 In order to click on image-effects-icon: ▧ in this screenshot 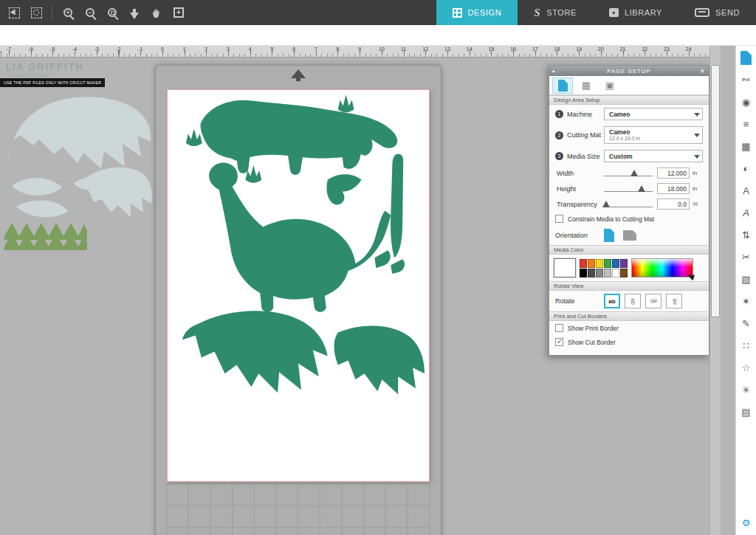, I will do `click(746, 279)`.